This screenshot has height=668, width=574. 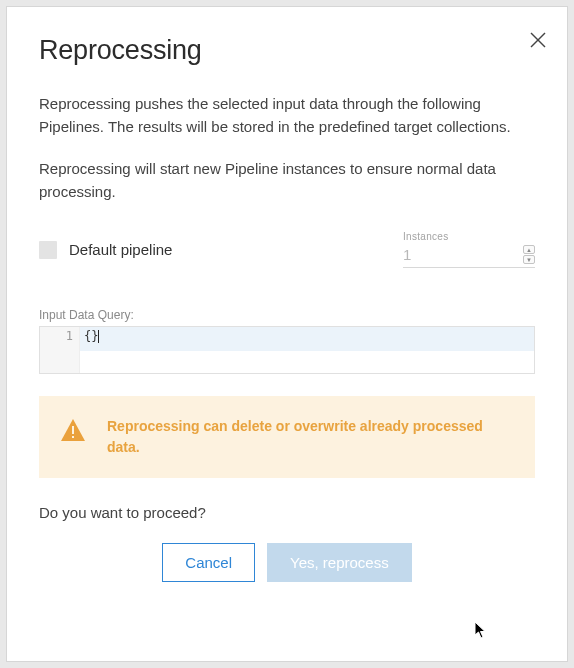 I want to click on cancel-button: Cancel, so click(x=208, y=562).